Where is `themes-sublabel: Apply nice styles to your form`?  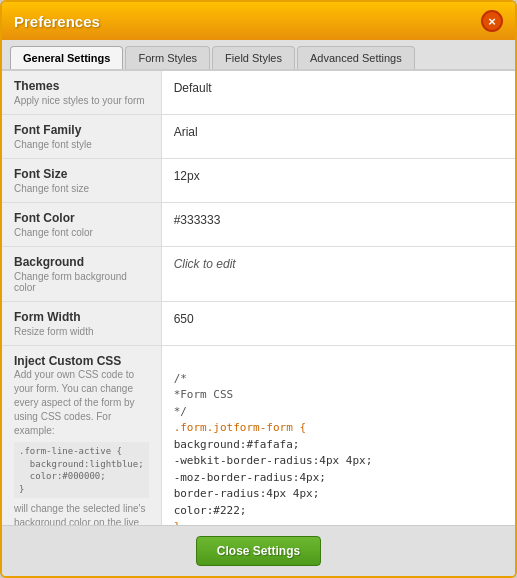
themes-sublabel: Apply nice styles to your form is located at coordinates (82, 100).